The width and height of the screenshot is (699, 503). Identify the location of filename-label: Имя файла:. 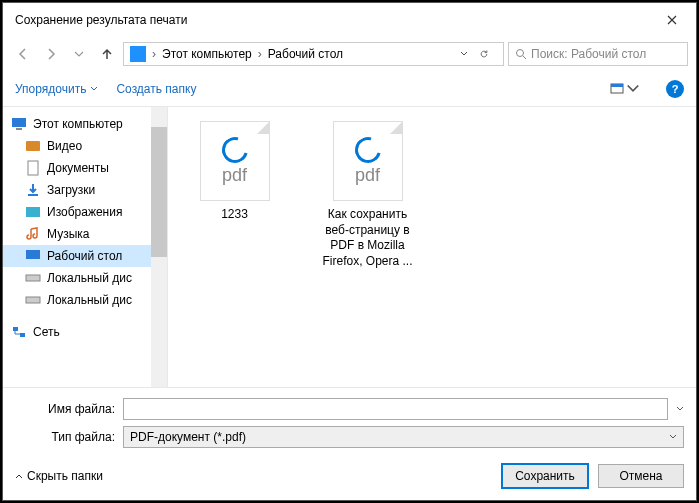
(65, 409).